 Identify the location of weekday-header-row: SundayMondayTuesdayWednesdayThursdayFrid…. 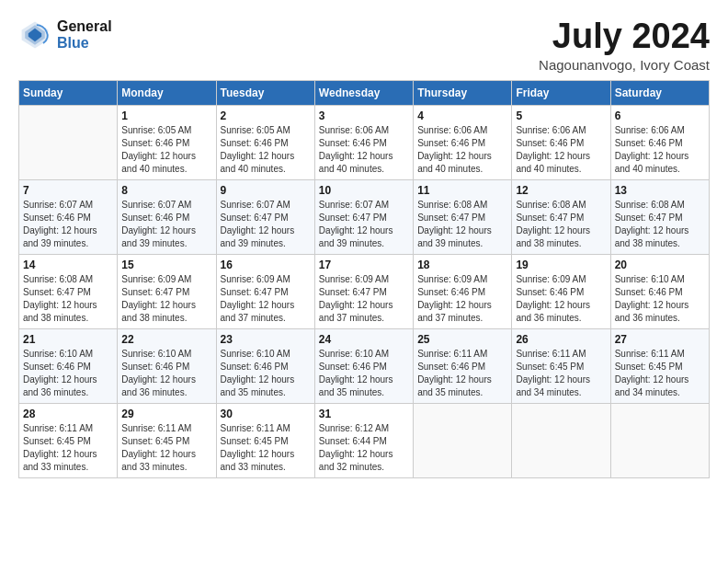
(364, 94).